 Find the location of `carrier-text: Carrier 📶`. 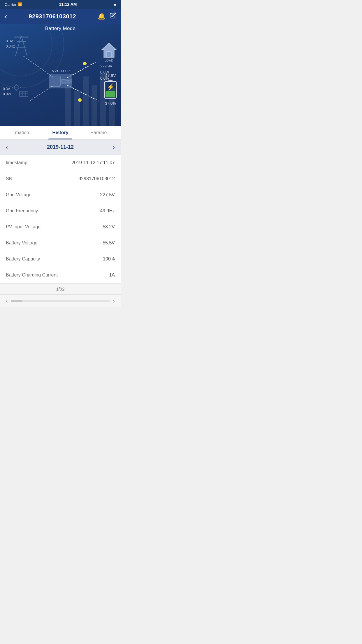

carrier-text: Carrier 📶 is located at coordinates (13, 5).